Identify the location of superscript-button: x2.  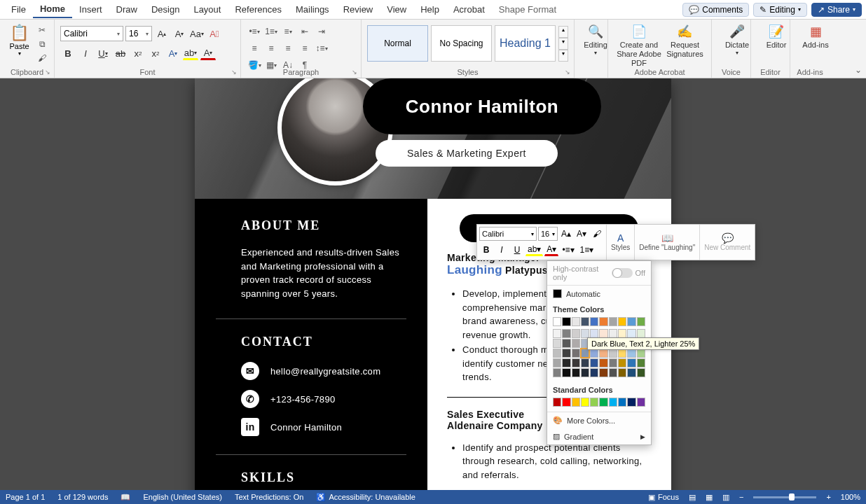
(156, 53).